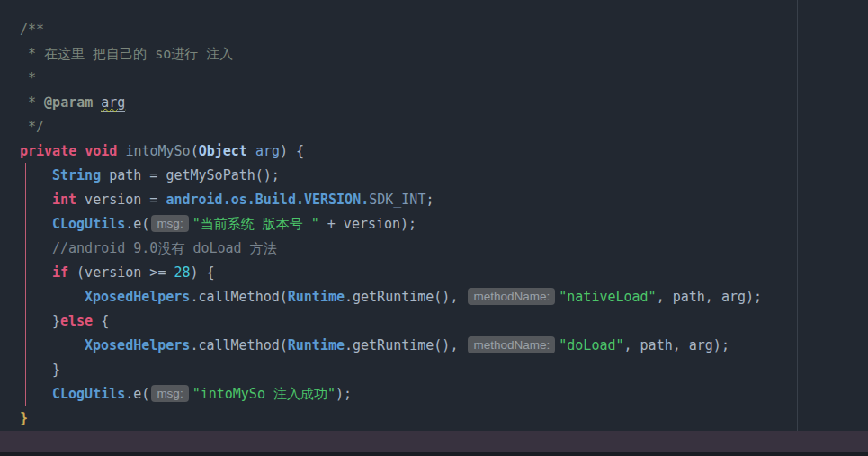  What do you see at coordinates (434, 200) in the screenshot?
I see `code-line: int version = android.os.Build.VERSION.S…` at bounding box center [434, 200].